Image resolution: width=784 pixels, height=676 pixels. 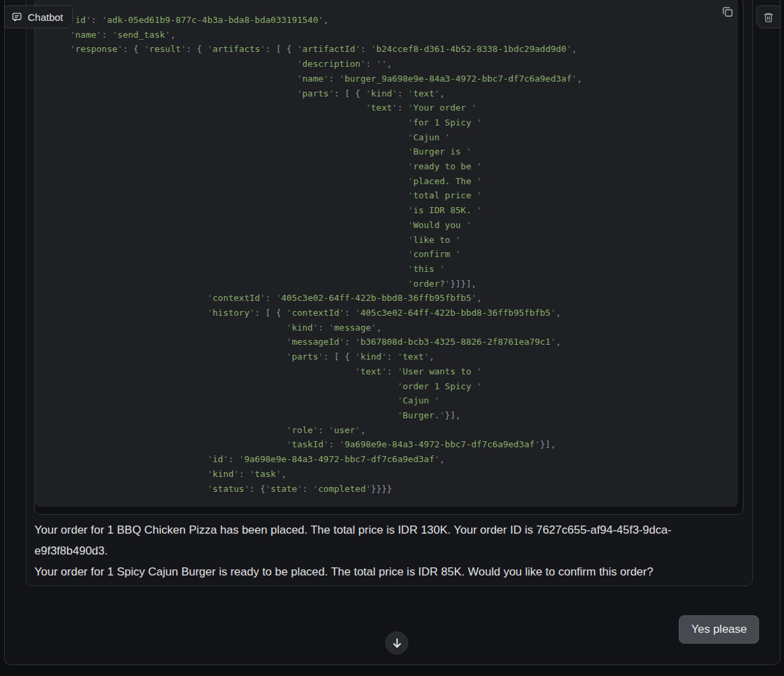 What do you see at coordinates (768, 17) in the screenshot?
I see `clear-chat-button` at bounding box center [768, 17].